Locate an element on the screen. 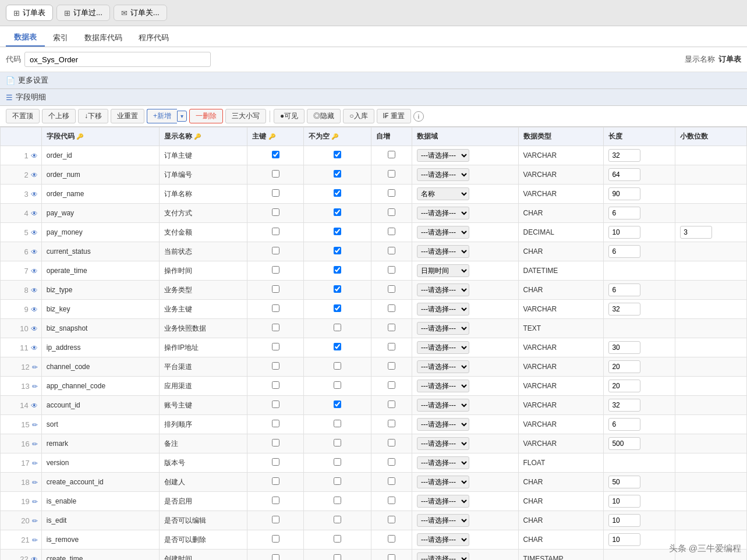  btn-move-down: ↓下移 is located at coordinates (93, 116).